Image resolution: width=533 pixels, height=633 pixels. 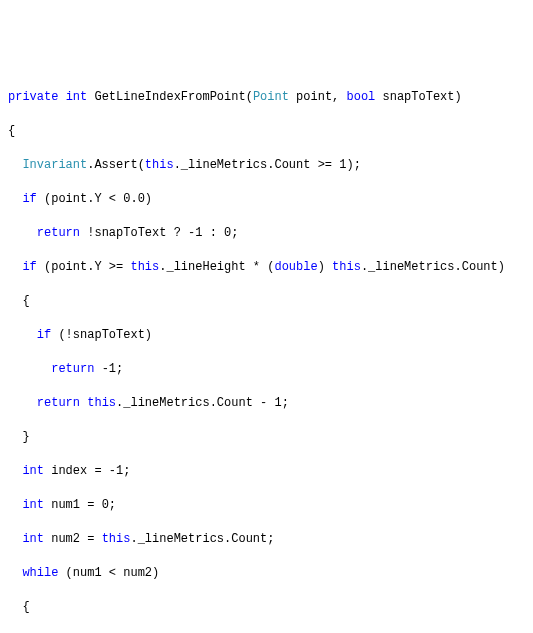 I want to click on code-line: if (!snapToText), so click(x=266, y=336).